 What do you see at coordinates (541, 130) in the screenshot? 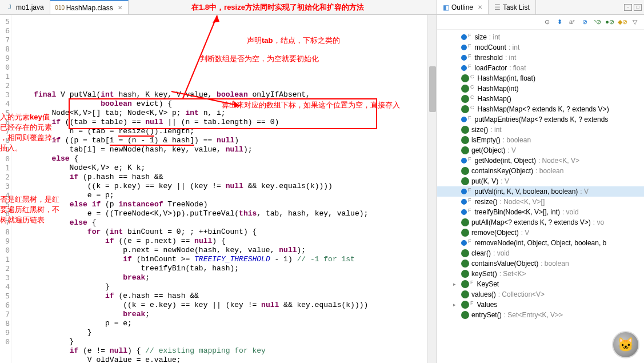
I see `outline-item: size() : int` at bounding box center [541, 130].